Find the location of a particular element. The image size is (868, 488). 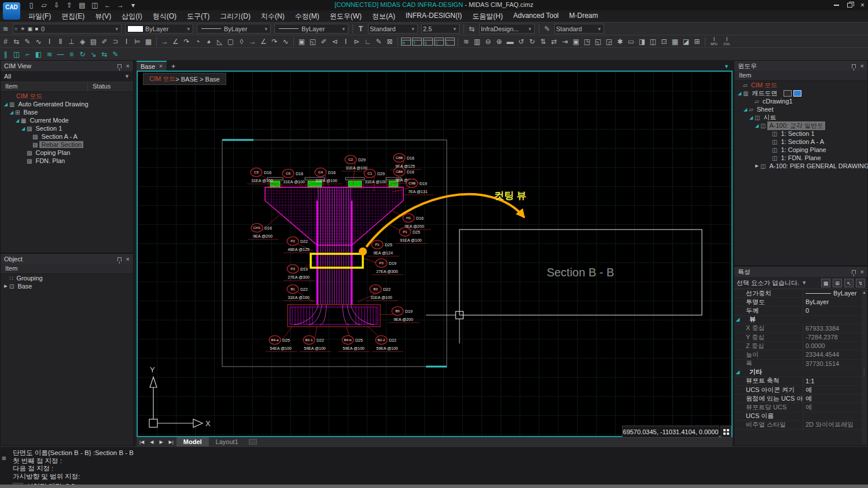

layer-combo: ○ ☀ ▣ ■ 0▾ is located at coordinates (67, 29).